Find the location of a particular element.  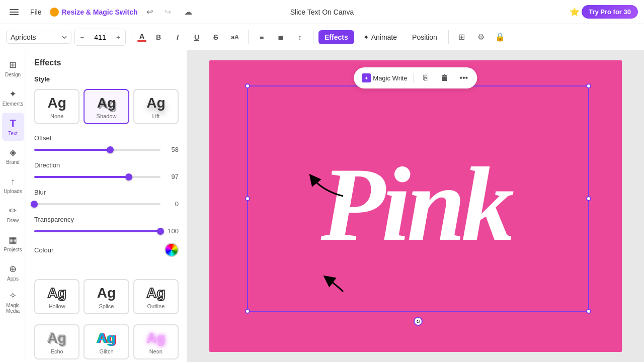

offset-slider-row: 58 is located at coordinates (107, 150).